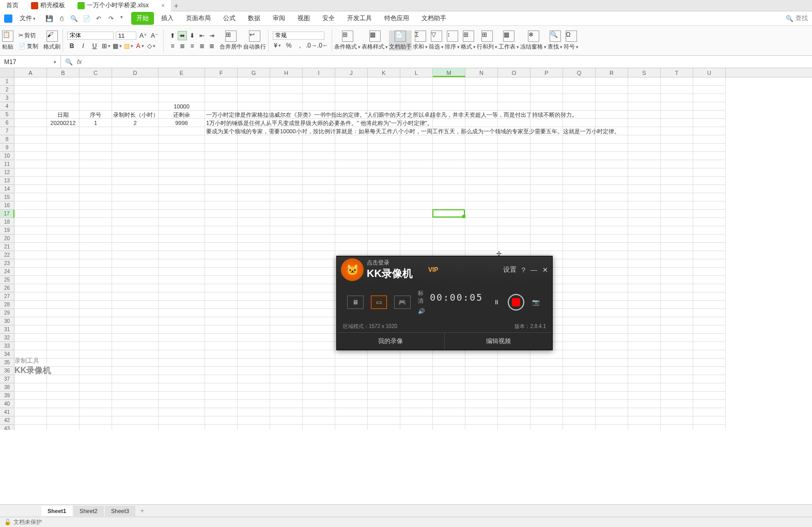  What do you see at coordinates (48, 6) in the screenshot?
I see `tab-template: 稻壳模板` at bounding box center [48, 6].